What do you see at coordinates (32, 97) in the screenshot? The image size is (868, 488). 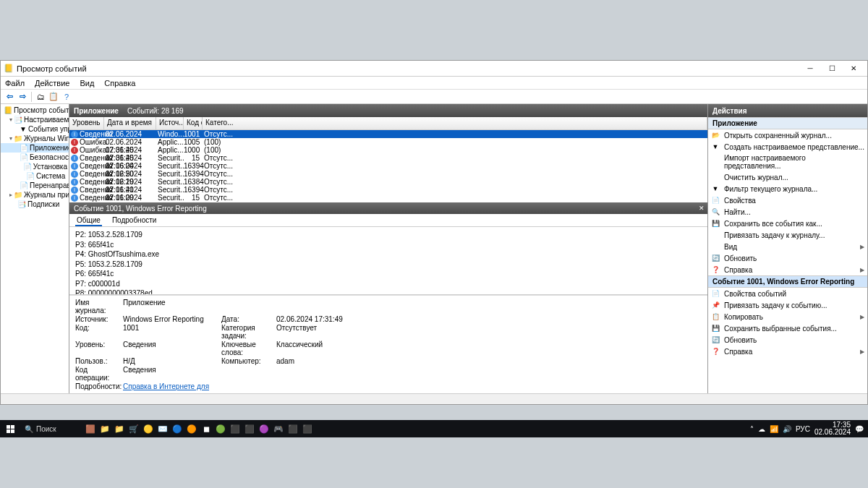 I see `toolbar-divider` at bounding box center [32, 97].